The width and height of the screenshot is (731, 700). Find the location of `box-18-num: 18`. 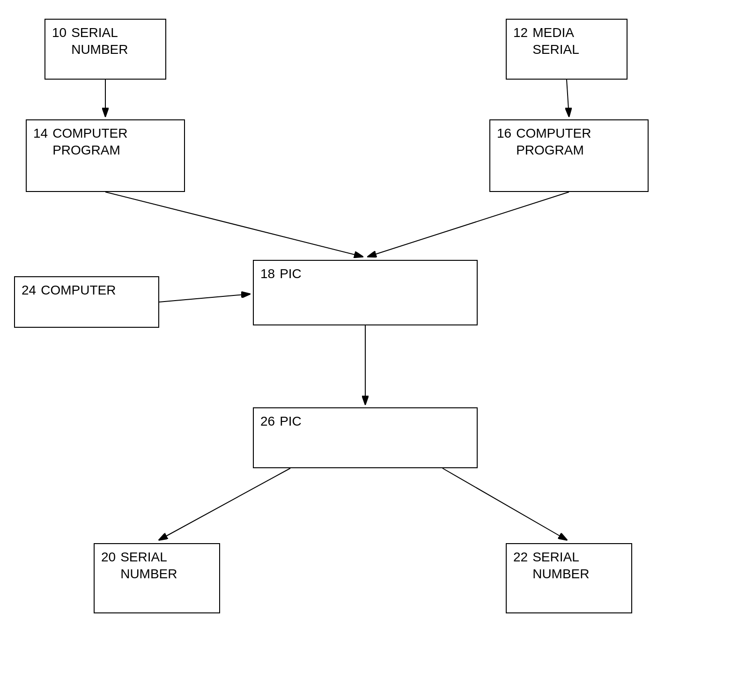

box-18-num: 18 is located at coordinates (268, 274).